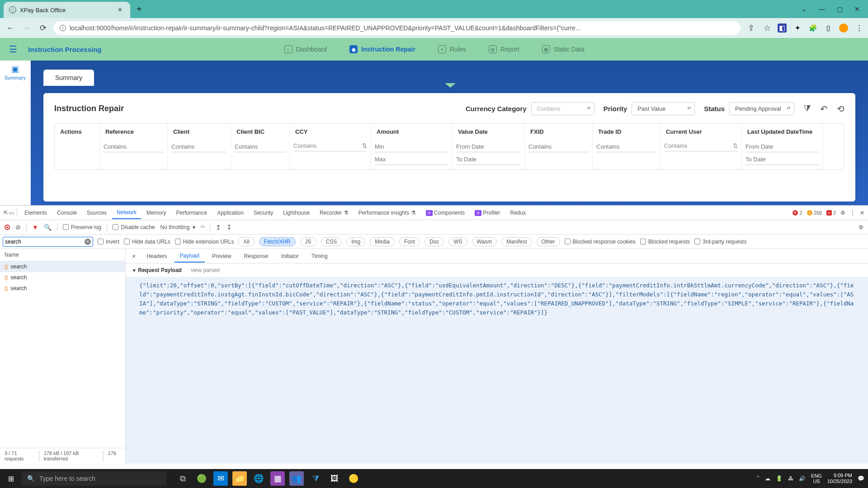 This screenshot has height=488, width=868. What do you see at coordinates (862, 213) in the screenshot?
I see `devtools-close-icon: ✕` at bounding box center [862, 213].